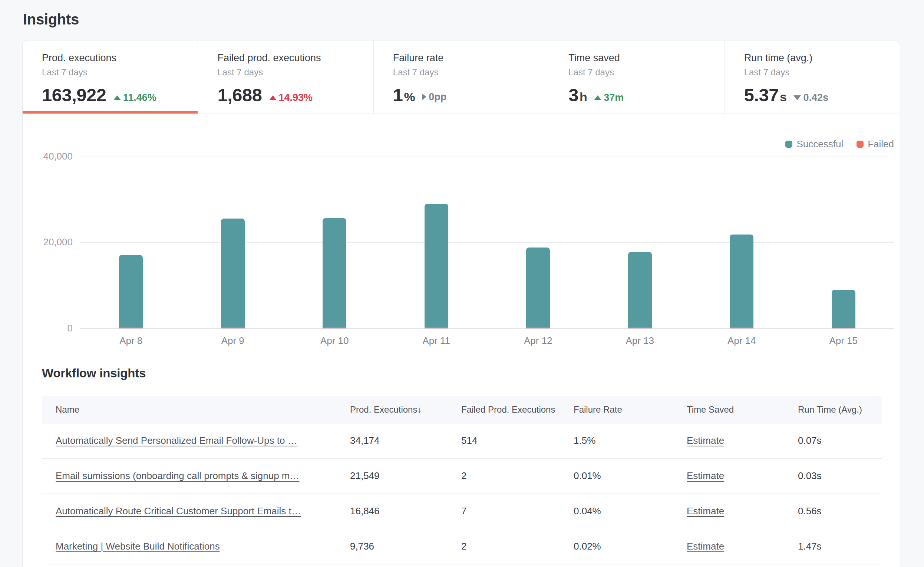 This screenshot has width=924, height=567. Describe the element at coordinates (844, 341) in the screenshot. I see `x-axis-tick: Apr 15` at that location.